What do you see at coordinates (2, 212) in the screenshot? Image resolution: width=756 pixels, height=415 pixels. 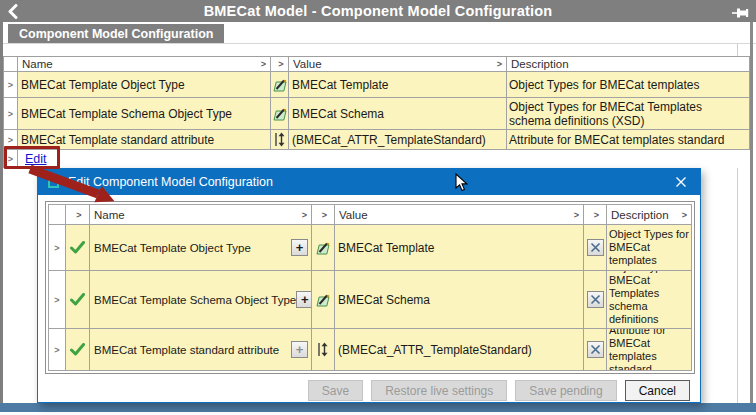 I see `window-left-border` at bounding box center [2, 212].